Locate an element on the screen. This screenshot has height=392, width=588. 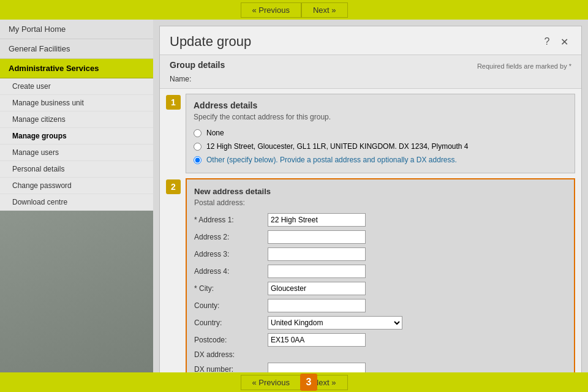
top-navigation: « Previous Next » is located at coordinates (294, 10).